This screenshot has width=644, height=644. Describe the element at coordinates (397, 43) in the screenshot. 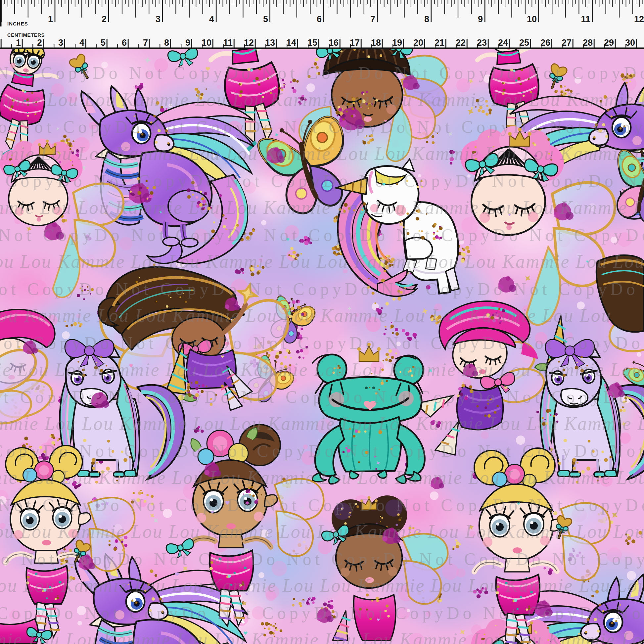

I see `svg-text: 19` at that location.